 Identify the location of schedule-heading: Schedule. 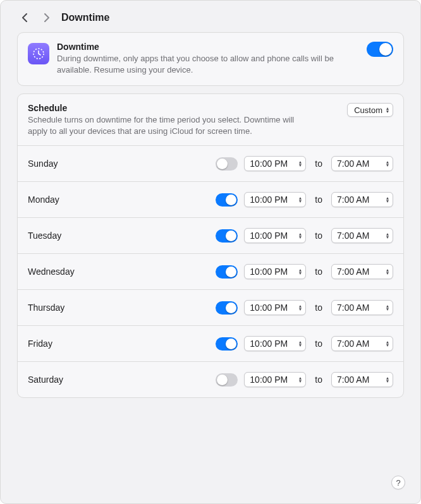
(183, 108).